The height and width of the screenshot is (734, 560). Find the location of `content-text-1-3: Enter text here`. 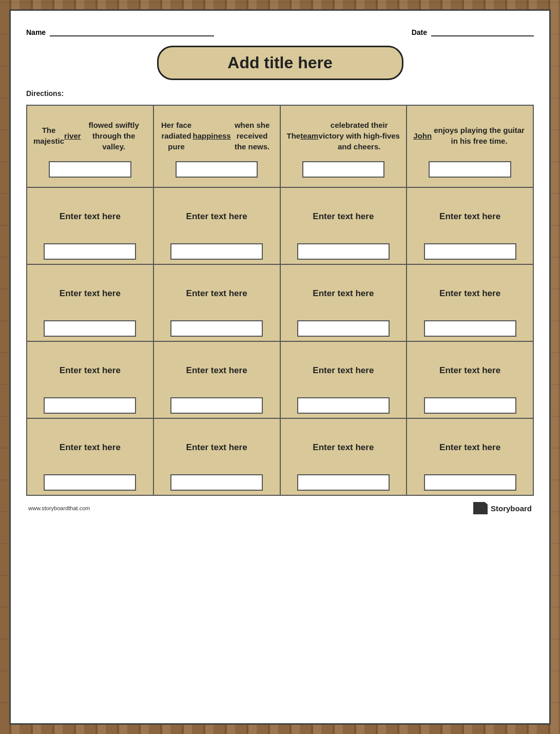

content-text-1-3: Enter text here is located at coordinates (470, 214).